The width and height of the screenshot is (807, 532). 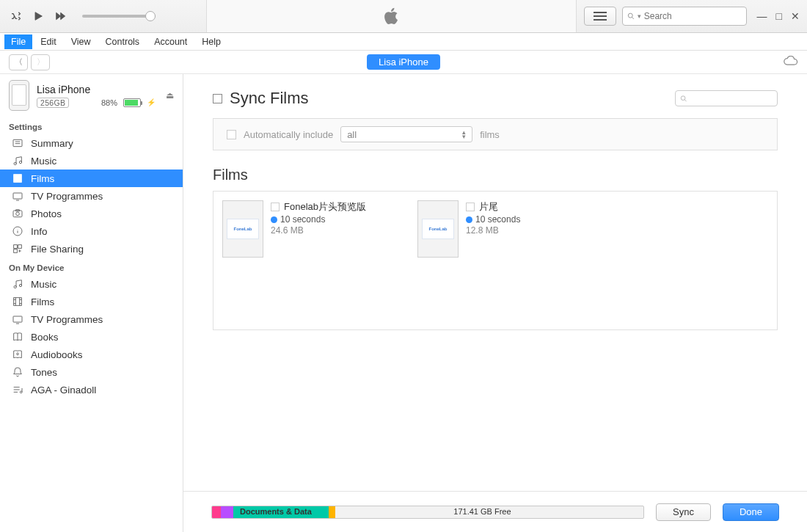 What do you see at coordinates (490, 135) in the screenshot?
I see `auto-include-suffix: films` at bounding box center [490, 135].